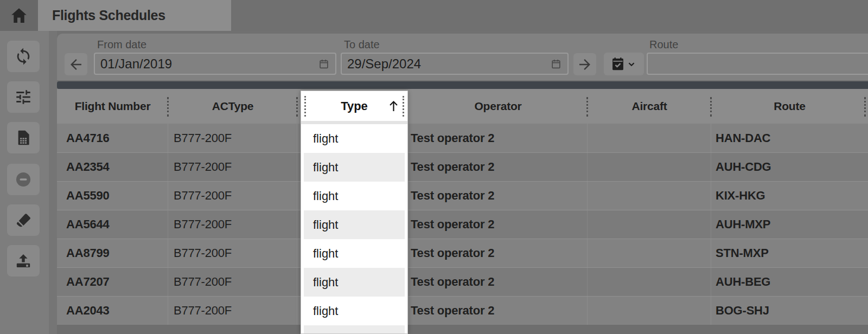 This screenshot has width=868, height=334. Describe the element at coordinates (113, 282) in the screenshot. I see `cell-flight-number: AA7207` at that location.